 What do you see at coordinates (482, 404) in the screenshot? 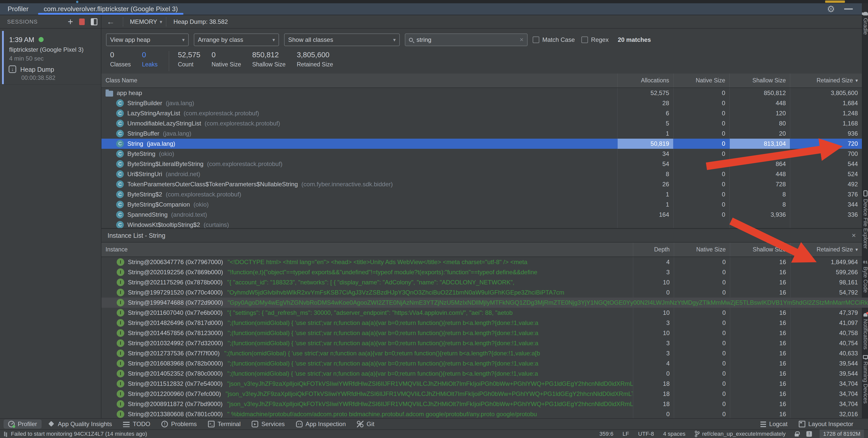
I see `instance-table-row: String@2008911872 (0x77bd9000) "json_v3!…` at bounding box center [482, 404].